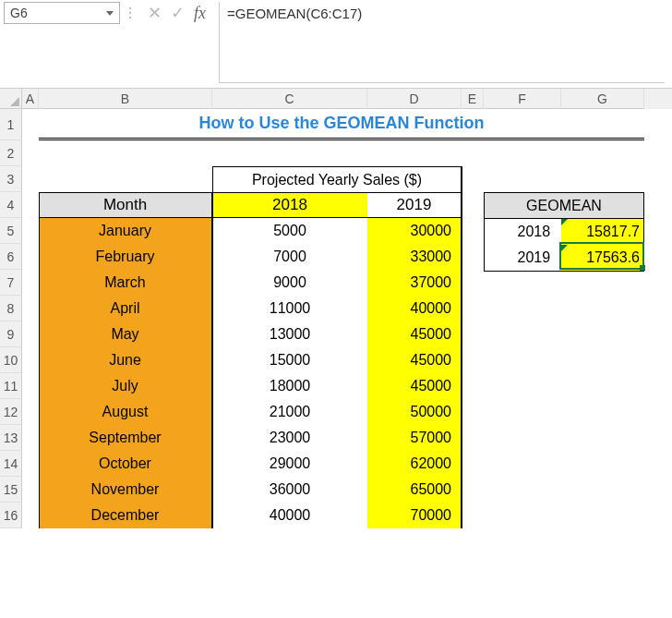 Image resolution: width=672 pixels, height=618 pixels. What do you see at coordinates (126, 490) in the screenshot?
I see `month-cell: November` at bounding box center [126, 490].